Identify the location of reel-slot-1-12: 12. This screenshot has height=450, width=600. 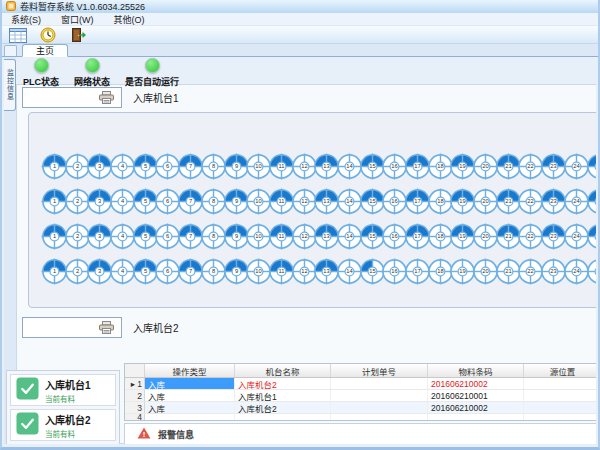
(302, 166).